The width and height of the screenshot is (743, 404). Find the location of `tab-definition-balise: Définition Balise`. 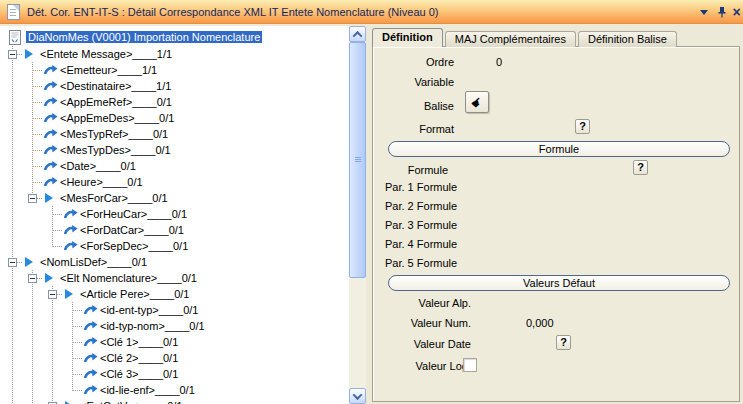

tab-definition-balise: Définition Balise is located at coordinates (628, 39).